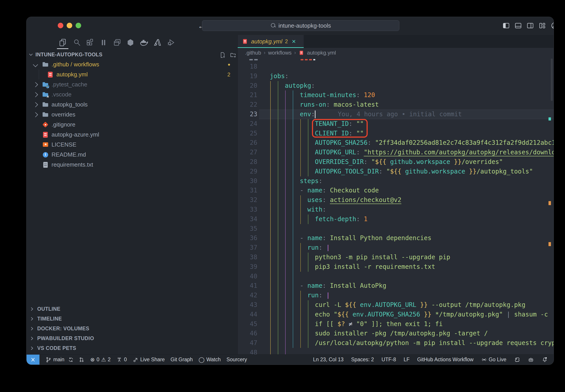  What do you see at coordinates (396, 267) in the screenshot?
I see `code-line-39: 39 pip3 install -r requirements.txt` at bounding box center [396, 267].